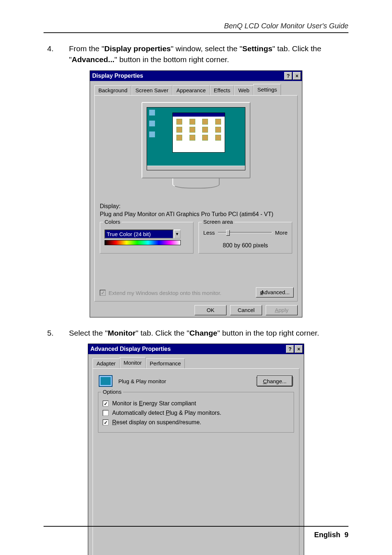  What do you see at coordinates (56, 333) in the screenshot?
I see `step-number: 5.` at bounding box center [56, 333].